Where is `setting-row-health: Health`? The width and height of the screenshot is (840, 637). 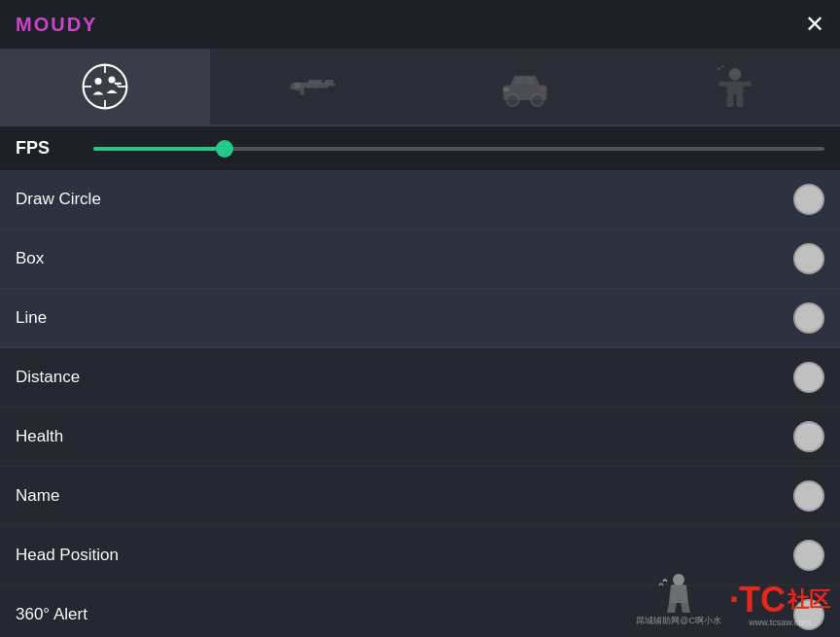 setting-row-health: Health is located at coordinates (420, 438).